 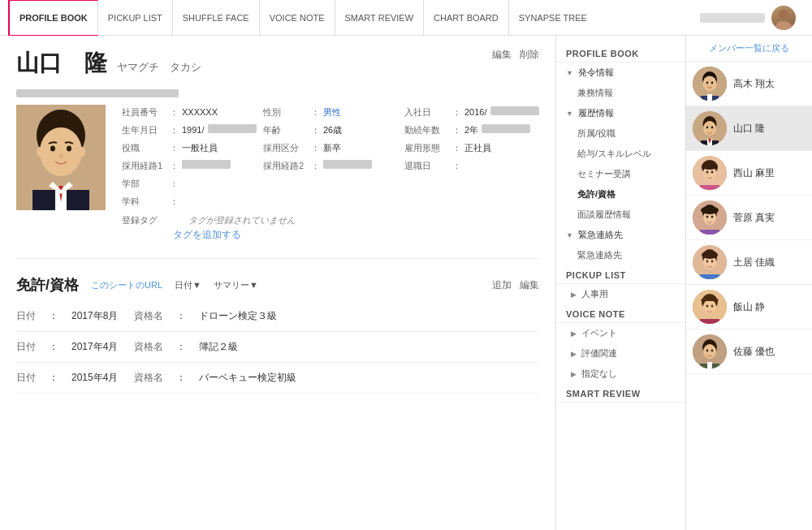 I want to click on profile-name-kana: ヤマグチ タカシ, so click(x=159, y=67).